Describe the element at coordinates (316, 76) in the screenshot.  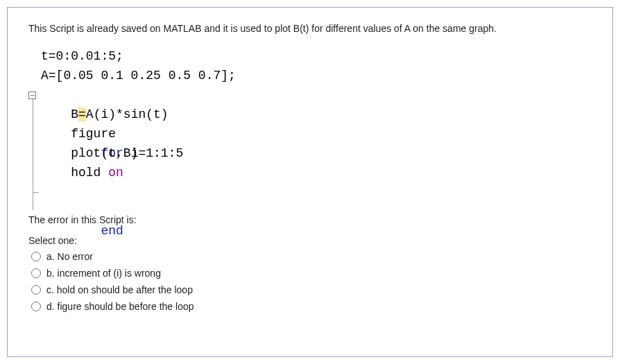
I see `code-line-2: A=[0.05 0.1 0.25 0.5 0.7];` at that location.